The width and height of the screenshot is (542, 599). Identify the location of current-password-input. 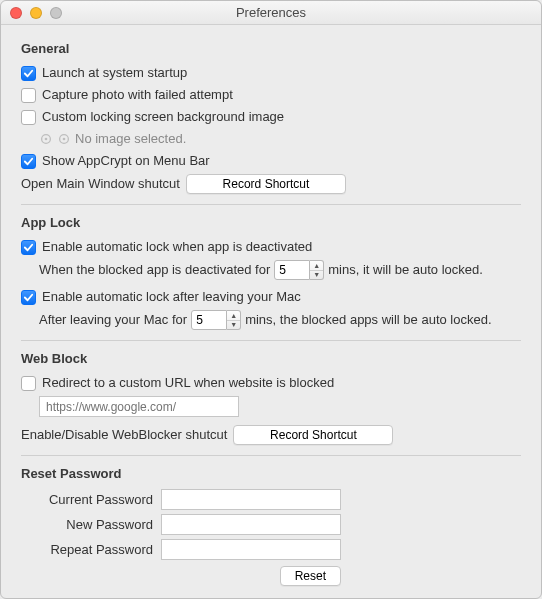
(251, 500).